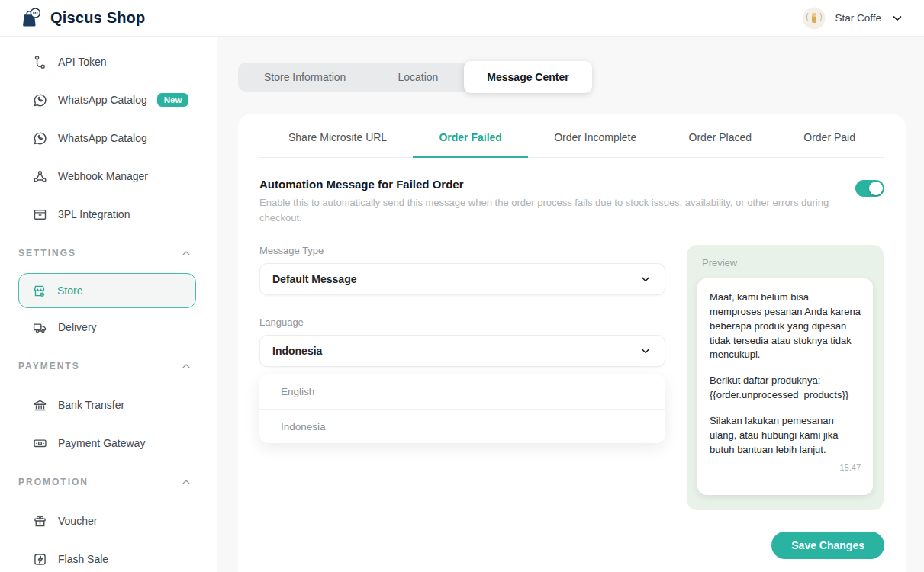 The width and height of the screenshot is (924, 572). What do you see at coordinates (108, 556) in the screenshot?
I see `sidebar-item-flash-sale: Flash Sale` at bounding box center [108, 556].